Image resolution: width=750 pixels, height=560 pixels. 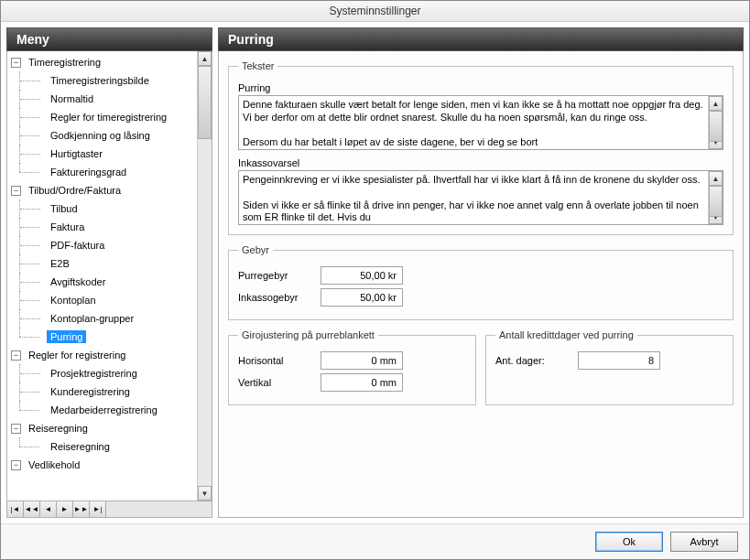 I want to click on tree-node-tof: − Tilbud/Ordre/Faktura, so click(x=103, y=190).